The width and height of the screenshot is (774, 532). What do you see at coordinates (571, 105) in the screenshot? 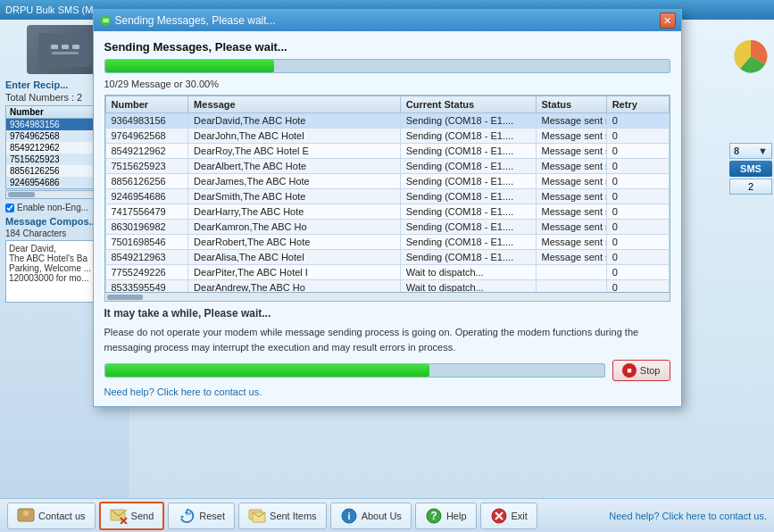
I see `col-status: Status` at bounding box center [571, 105].